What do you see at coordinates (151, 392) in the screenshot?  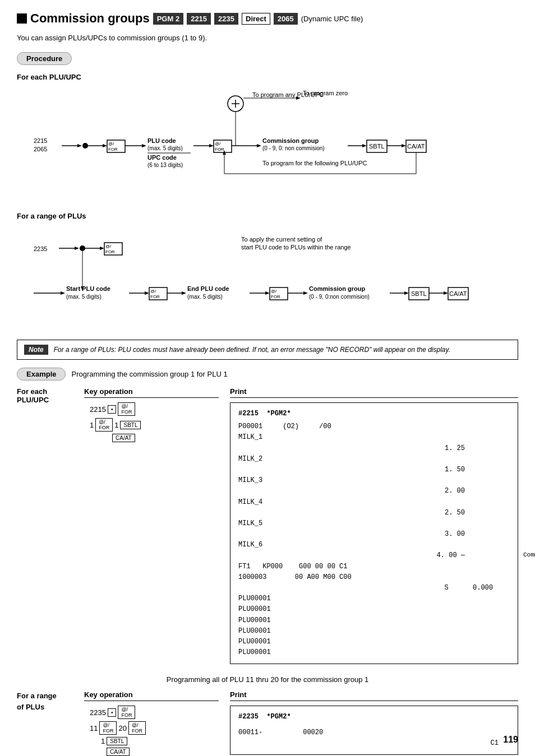 I see `key-op-header-1: Key operation` at bounding box center [151, 392].